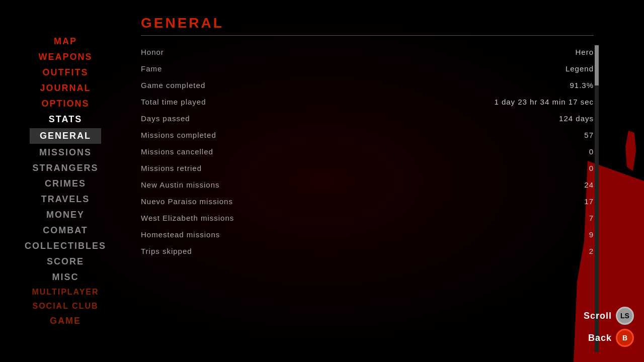  I want to click on back-button: B, so click(625, 338).